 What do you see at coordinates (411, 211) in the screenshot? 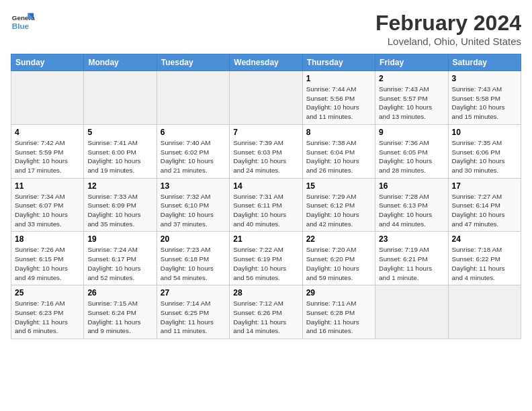
I see `day-info: Sunrise: 7:28 AM Sunset: 6:13 PM Dayligh…` at bounding box center [411, 211].